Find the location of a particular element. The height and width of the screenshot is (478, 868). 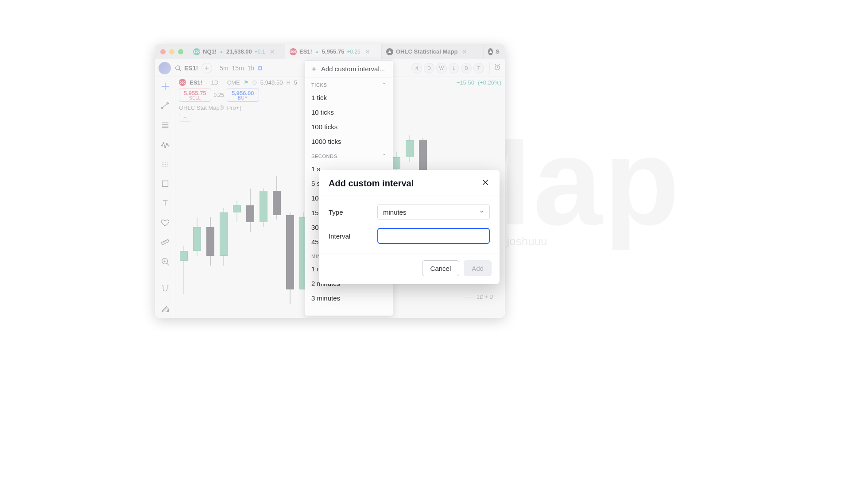

crosshair-tool-icon is located at coordinates (165, 87).